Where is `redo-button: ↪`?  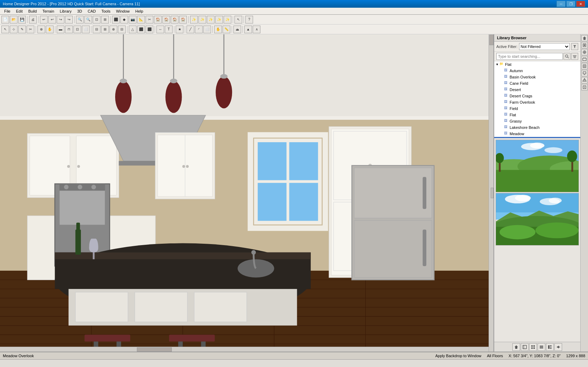 redo-button: ↪ is located at coordinates (61, 20).